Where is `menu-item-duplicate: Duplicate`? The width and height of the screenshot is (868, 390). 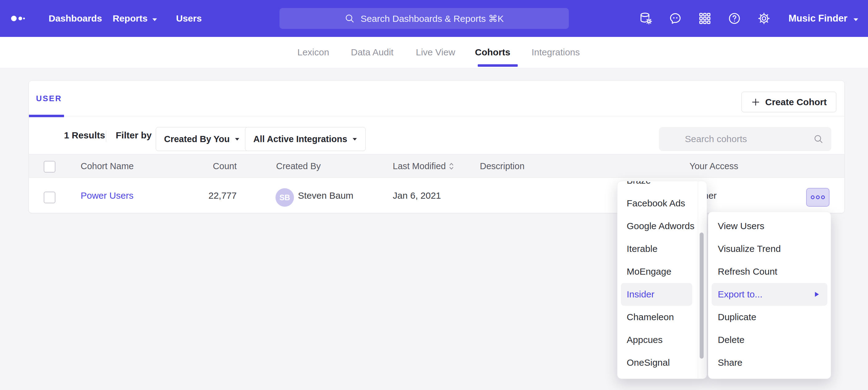 menu-item-duplicate: Duplicate is located at coordinates (770, 317).